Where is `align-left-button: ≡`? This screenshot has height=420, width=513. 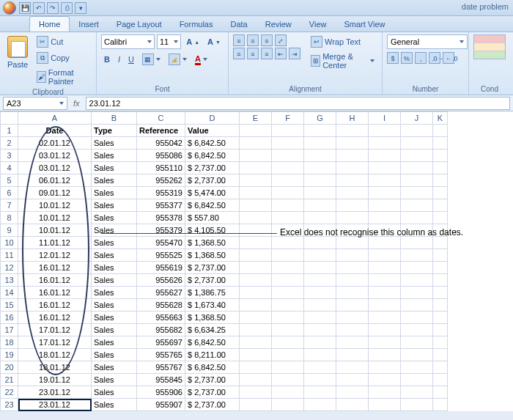
align-left-button: ≡ is located at coordinates (239, 54).